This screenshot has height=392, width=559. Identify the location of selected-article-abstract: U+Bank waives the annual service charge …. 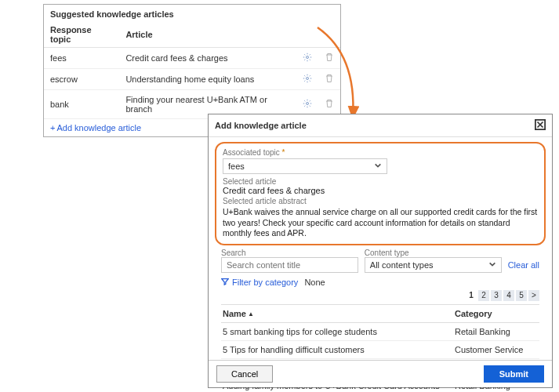
(380, 223).